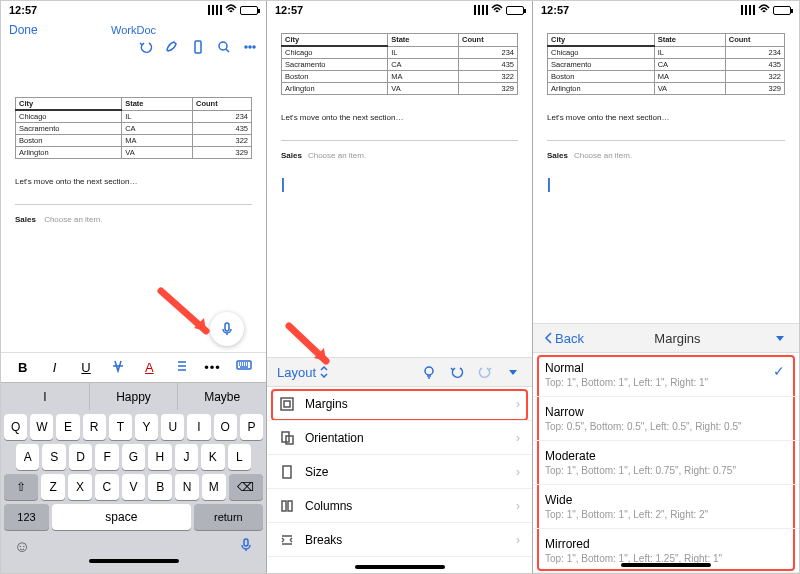 Image resolution: width=800 pixels, height=574 pixels. Describe the element at coordinates (227, 329) in the screenshot. I see `dictate-button` at that location.